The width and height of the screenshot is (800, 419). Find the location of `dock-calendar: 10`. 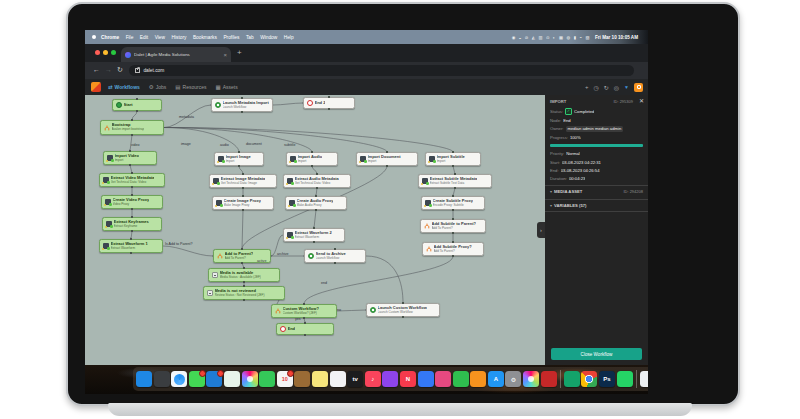

dock-calendar: 10 is located at coordinates (285, 379).